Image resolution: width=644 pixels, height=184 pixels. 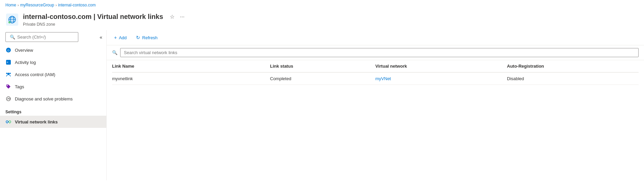 I want to click on more-options-button: ···, so click(x=182, y=17).